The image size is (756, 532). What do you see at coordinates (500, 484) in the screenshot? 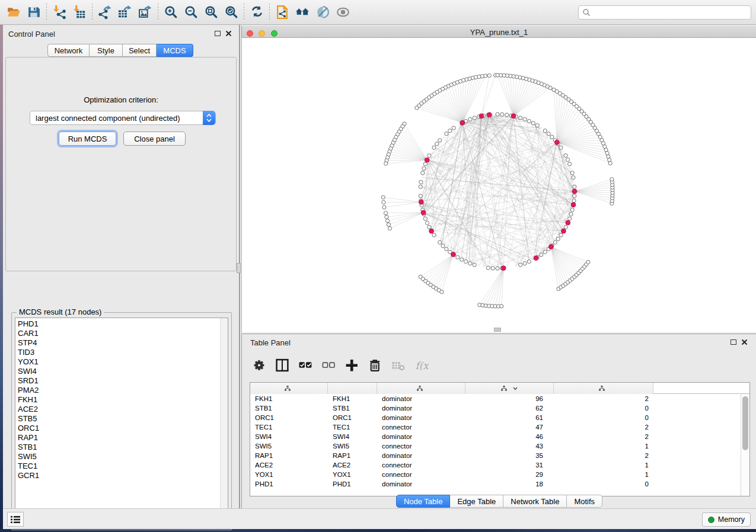
I see `table-row: PHD1PHD1dominator180` at bounding box center [500, 484].